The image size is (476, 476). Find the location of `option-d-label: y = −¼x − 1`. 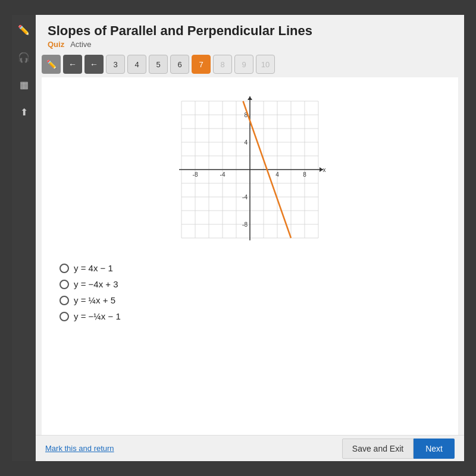

option-d-label: y = −¼x − 1 is located at coordinates (98, 317).